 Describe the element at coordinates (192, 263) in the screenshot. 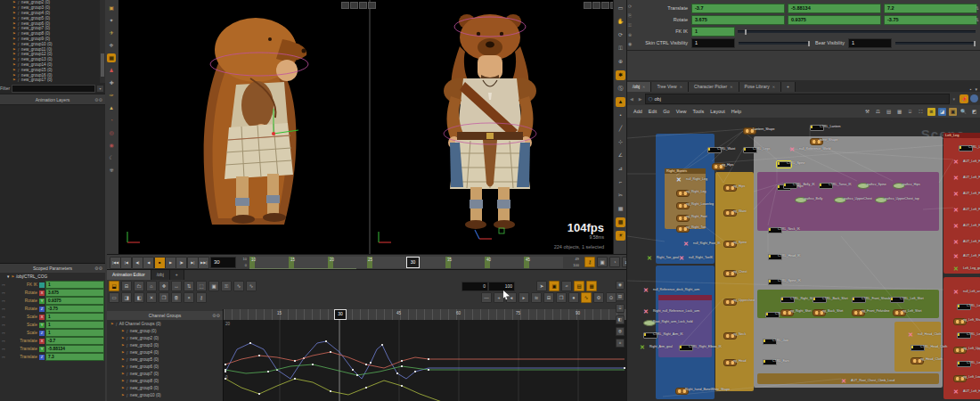

I see `next-key-button: ▶|` at that location.